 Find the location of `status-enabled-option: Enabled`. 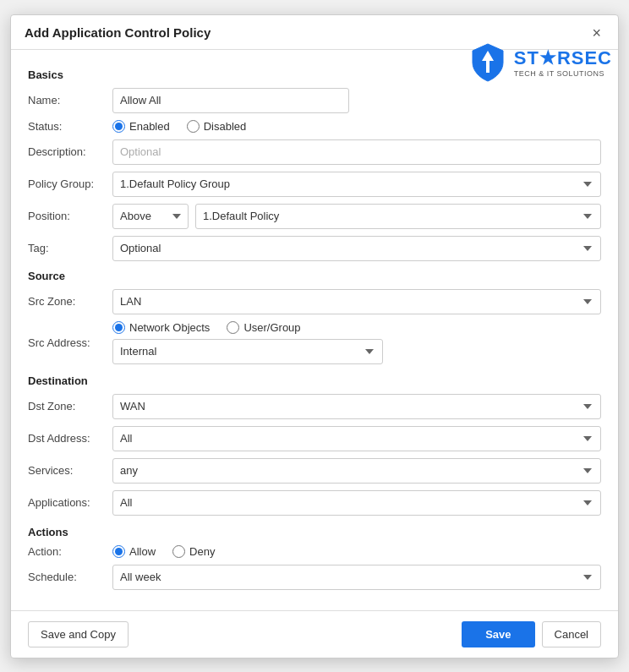

status-enabled-option: Enabled is located at coordinates (141, 127).